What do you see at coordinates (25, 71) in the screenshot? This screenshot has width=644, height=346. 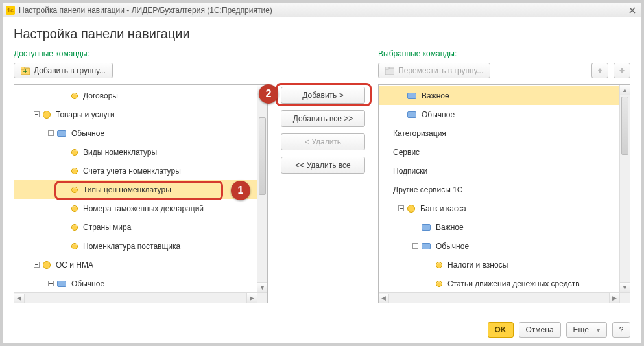 I see `folder-add-icon` at bounding box center [25, 71].